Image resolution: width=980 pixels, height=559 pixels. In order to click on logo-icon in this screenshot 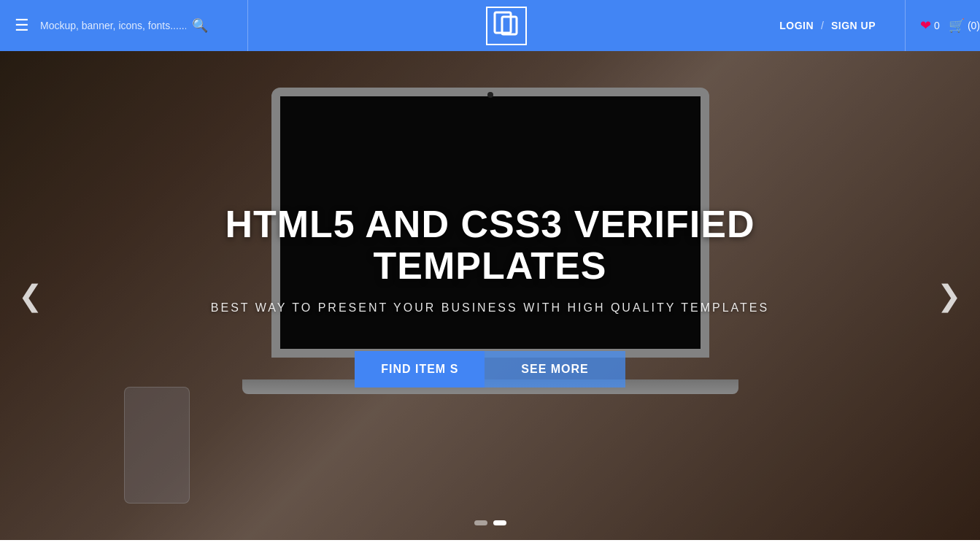, I will do `click(506, 26)`.